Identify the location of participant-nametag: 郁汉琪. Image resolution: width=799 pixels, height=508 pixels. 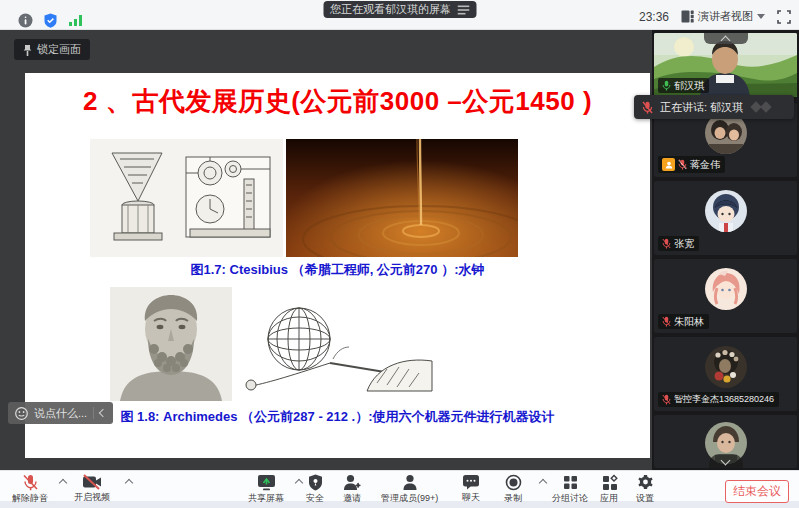
(684, 86).